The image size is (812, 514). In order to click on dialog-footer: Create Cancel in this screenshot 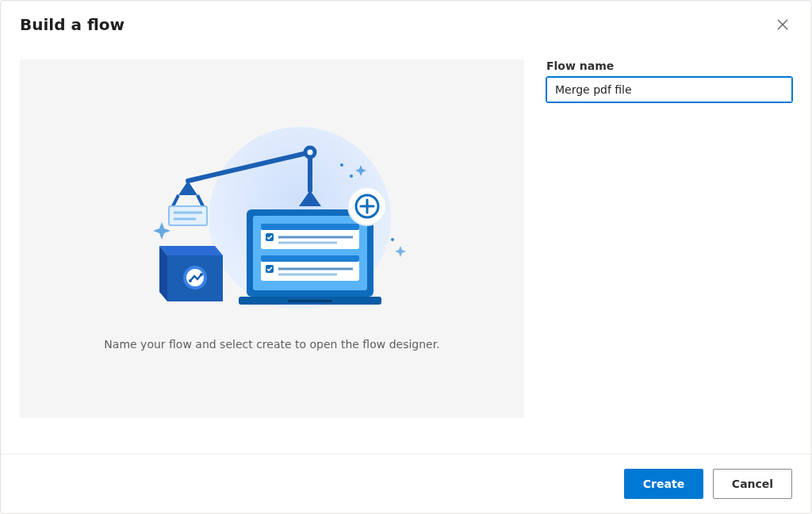, I will do `click(406, 484)`.